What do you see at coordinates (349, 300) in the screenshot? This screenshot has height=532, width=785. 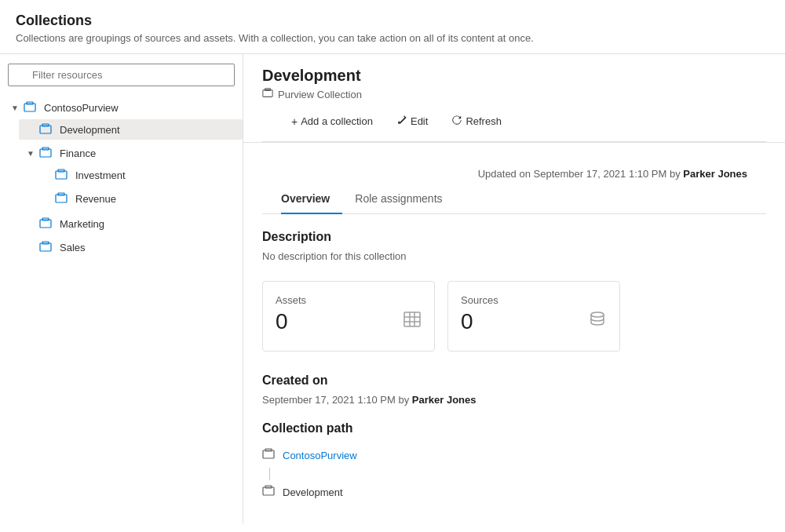 I see `assets-label: Assets` at bounding box center [349, 300].